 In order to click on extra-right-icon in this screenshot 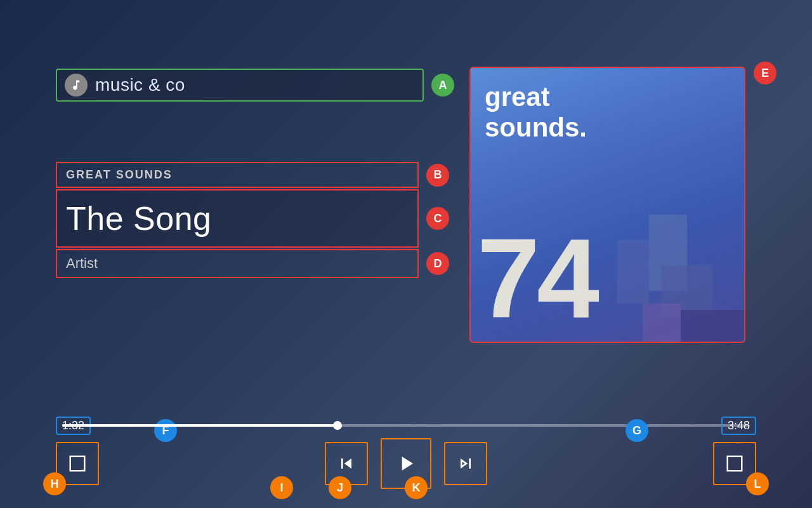, I will do `click(735, 464)`.